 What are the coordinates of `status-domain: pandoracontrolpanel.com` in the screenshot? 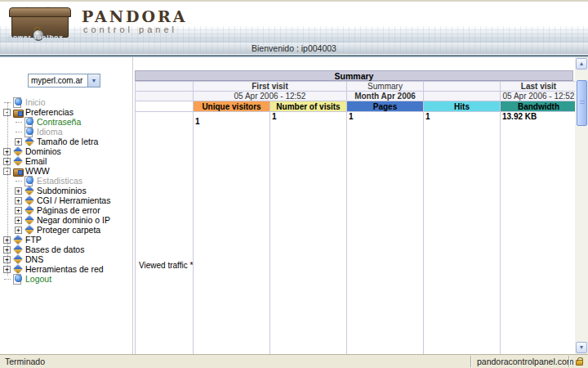 It's located at (520, 361).